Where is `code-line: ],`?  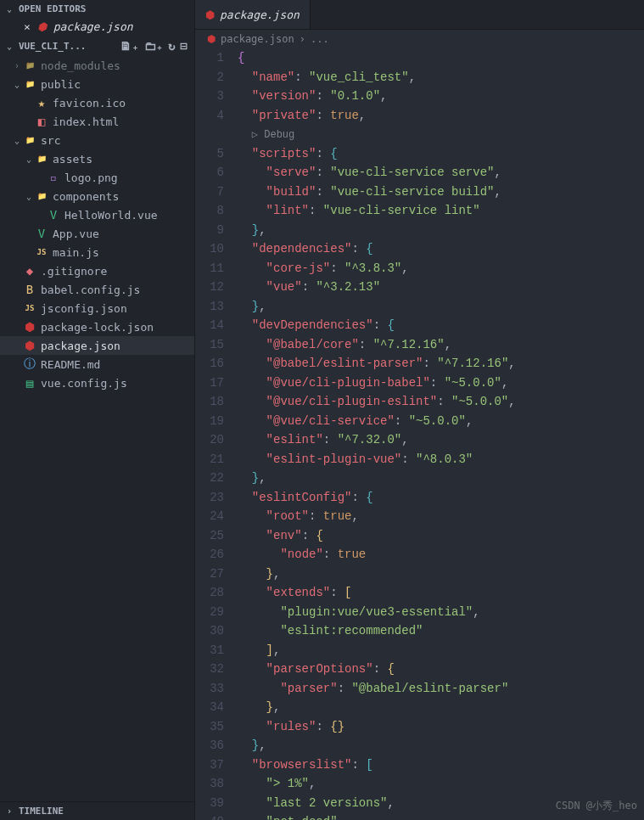
code-line: ], is located at coordinates (441, 650).